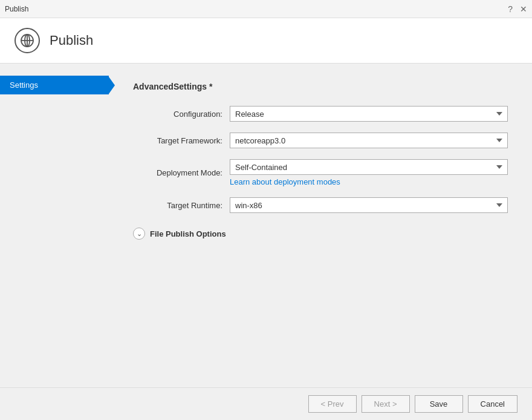 The image size is (532, 420). Describe the element at coordinates (369, 167) in the screenshot. I see `deployment-mode-select: Self-Contained Framework-Dependent` at that location.